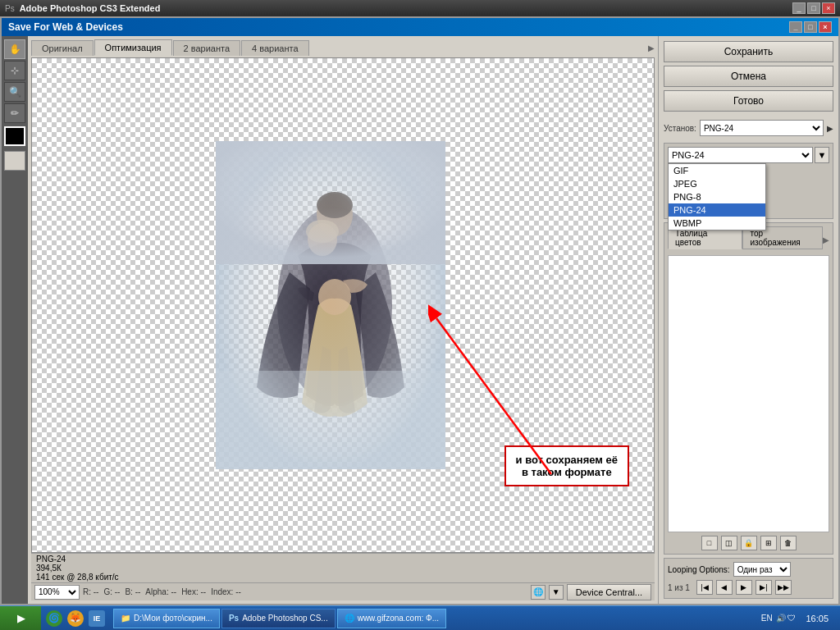 This screenshot has width=840, height=630. What do you see at coordinates (748, 128) in the screenshot?
I see `preset-row: Установ: PNG-24 ▶` at bounding box center [748, 128].